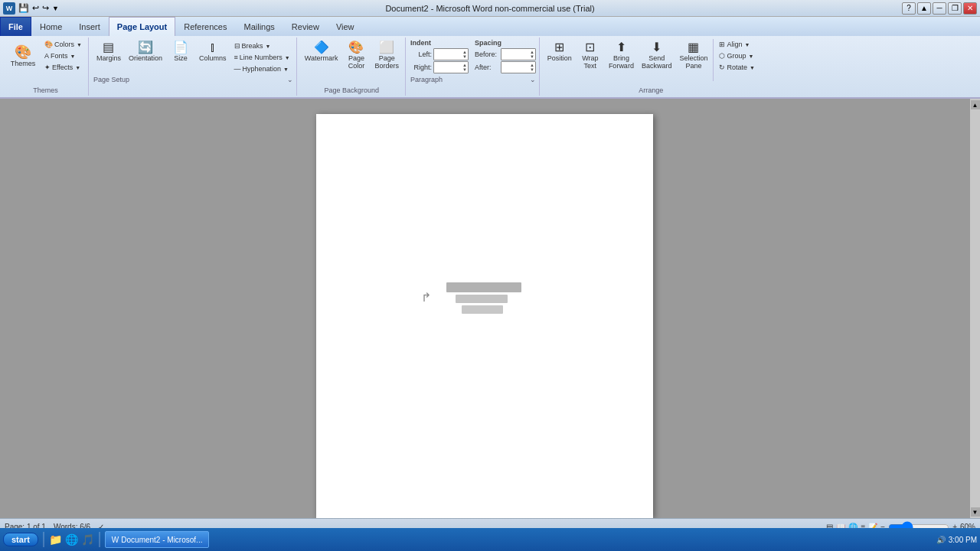 The width and height of the screenshot is (980, 551). Describe the element at coordinates (518, 67) in the screenshot. I see `spacing-after-spinbox: 0 pt ▲ ▼` at that location.